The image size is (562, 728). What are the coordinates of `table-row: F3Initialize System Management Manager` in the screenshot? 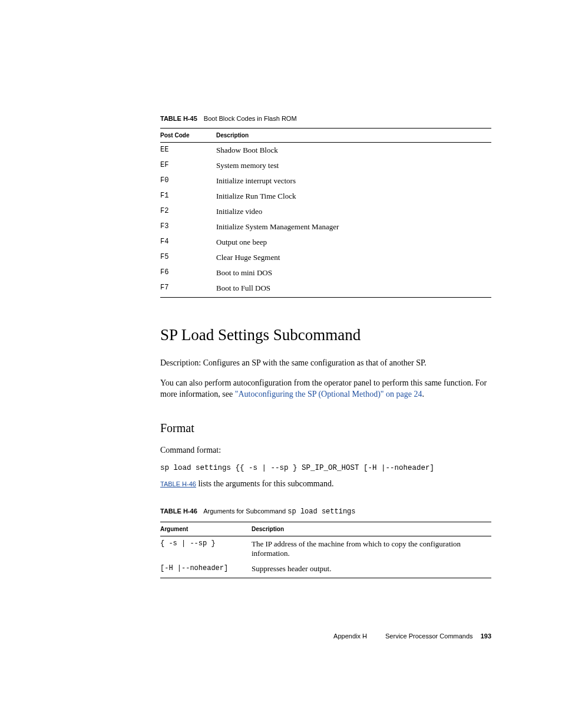 It's located at (326, 227).